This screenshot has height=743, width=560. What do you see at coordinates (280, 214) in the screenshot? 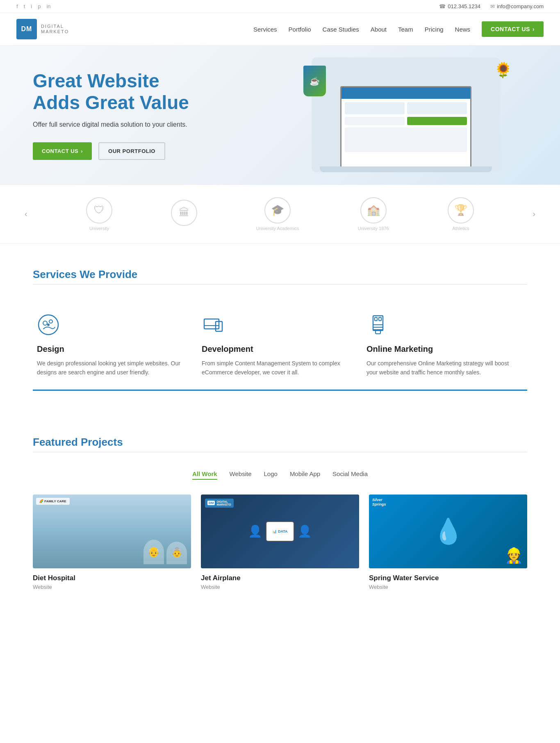
I see `logos-strip: ‹ 🛡 University 🏛 🎓 University Academics …` at bounding box center [280, 214].